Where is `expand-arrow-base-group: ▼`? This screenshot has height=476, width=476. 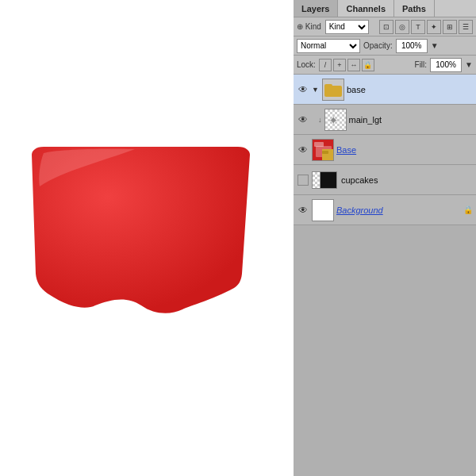 expand-arrow-base-group: ▼ is located at coordinates (316, 90).